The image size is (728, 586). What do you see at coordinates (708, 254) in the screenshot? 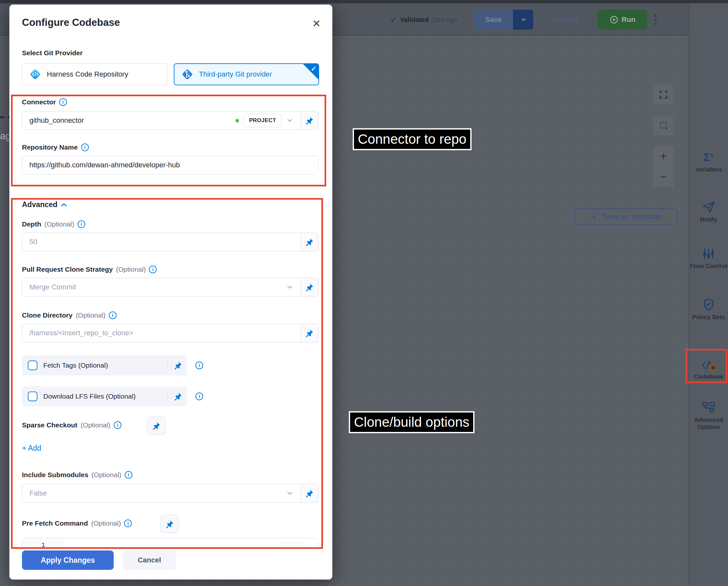
I see `sliders-icon` at bounding box center [708, 254].